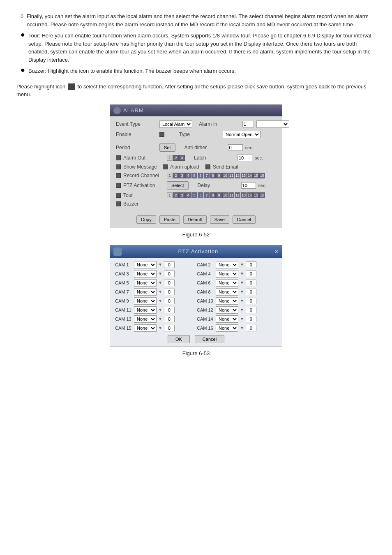  I want to click on tour-ch-13: 13, so click(244, 195).